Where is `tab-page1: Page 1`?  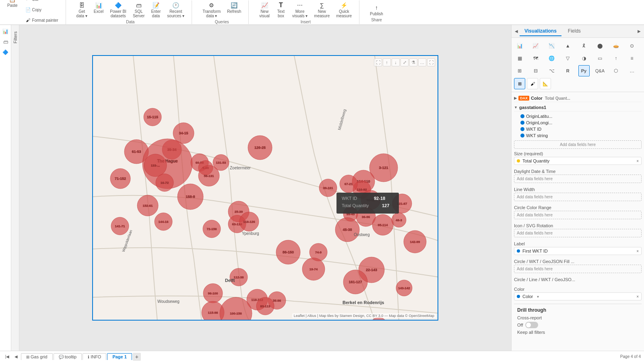
tab-page1: Page 1 is located at coordinates (119, 356).